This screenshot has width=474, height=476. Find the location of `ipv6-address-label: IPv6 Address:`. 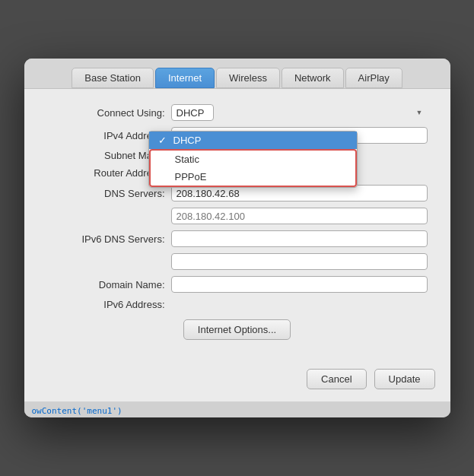

ipv6-address-label: IPv6 Address: is located at coordinates (107, 304).